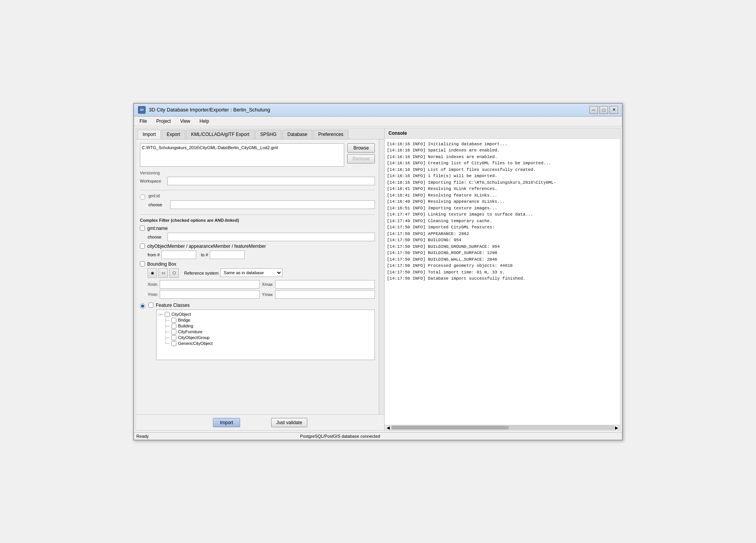 This screenshot has width=756, height=543. Describe the element at coordinates (266, 315) in the screenshot. I see `tree-item-cityobject: □─ CityObject` at that location.